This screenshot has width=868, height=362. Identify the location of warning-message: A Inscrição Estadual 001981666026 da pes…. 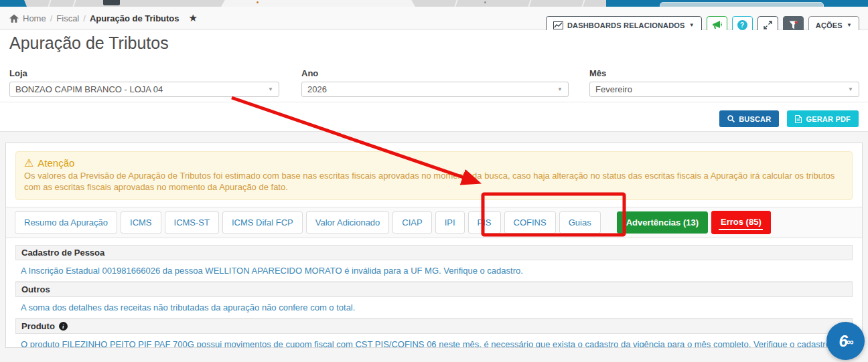
(434, 271).